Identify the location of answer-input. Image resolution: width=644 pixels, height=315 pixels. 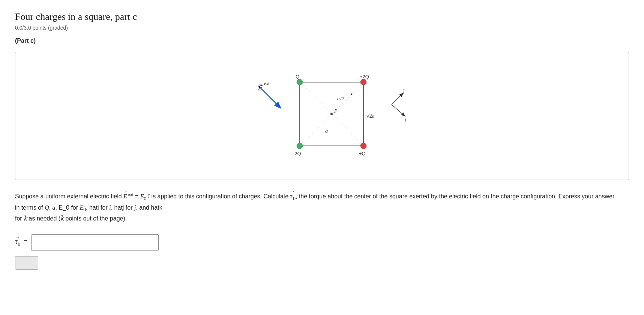
(95, 243).